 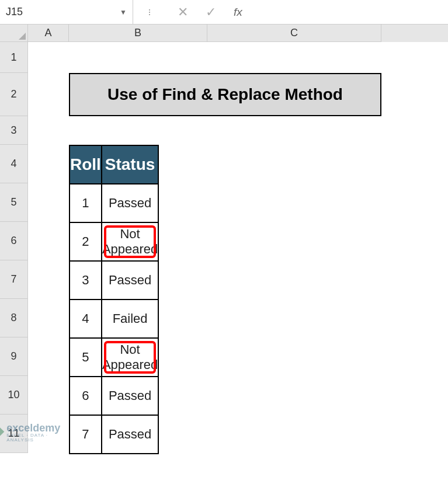 I want to click on cell-roll: 5, so click(x=85, y=357).